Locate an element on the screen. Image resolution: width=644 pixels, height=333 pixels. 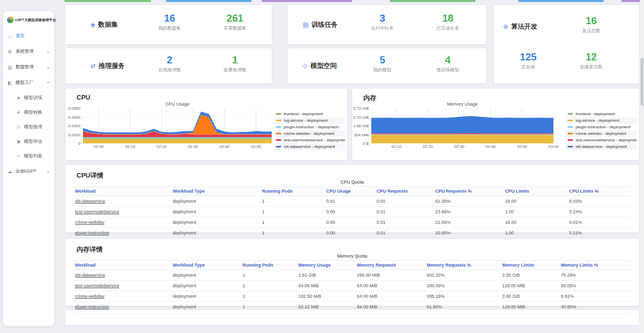
stat-value: 261 is located at coordinates (235, 18).